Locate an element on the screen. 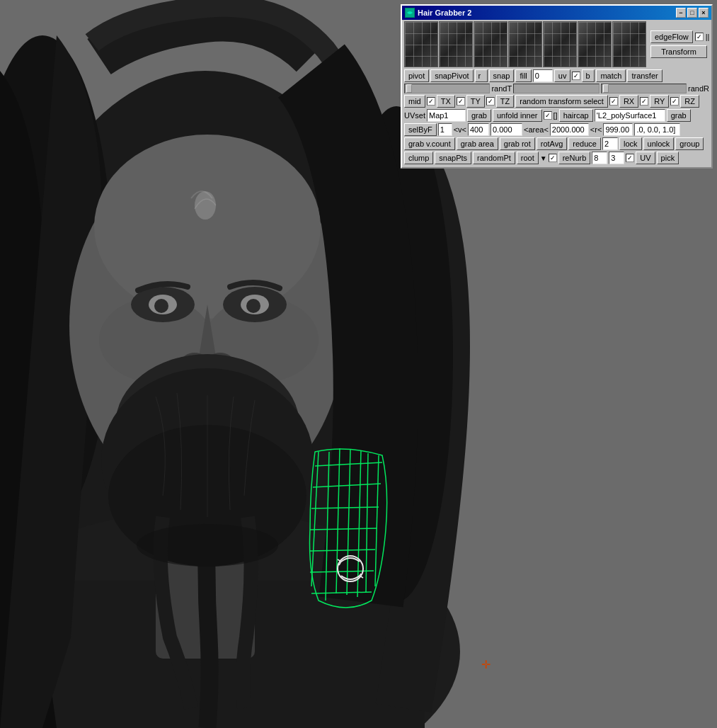 The width and height of the screenshot is (717, 728). group-button: group is located at coordinates (689, 144).